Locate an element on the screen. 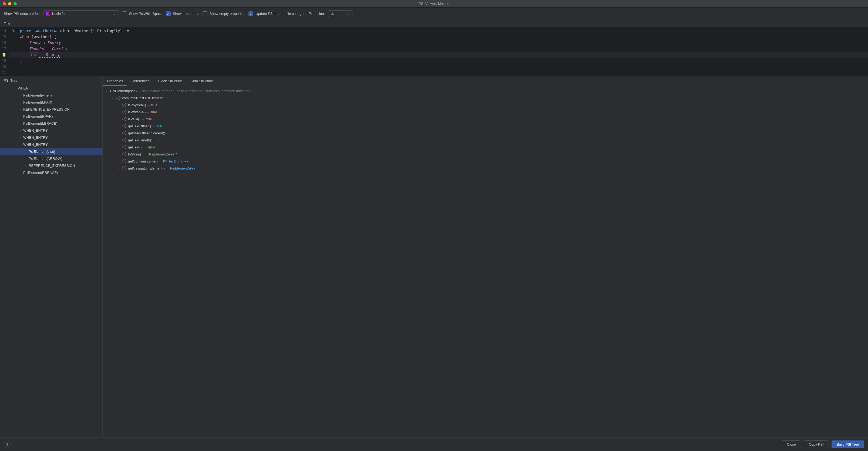  tab-properties: Properties is located at coordinates (115, 82).